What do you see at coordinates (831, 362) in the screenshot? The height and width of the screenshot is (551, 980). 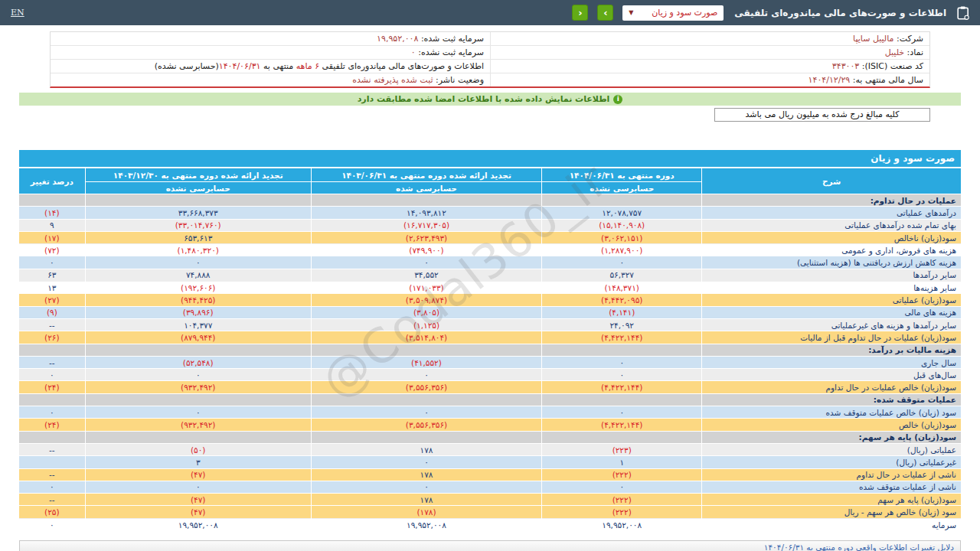 I see `desc-cell: سال جاری` at bounding box center [831, 362].